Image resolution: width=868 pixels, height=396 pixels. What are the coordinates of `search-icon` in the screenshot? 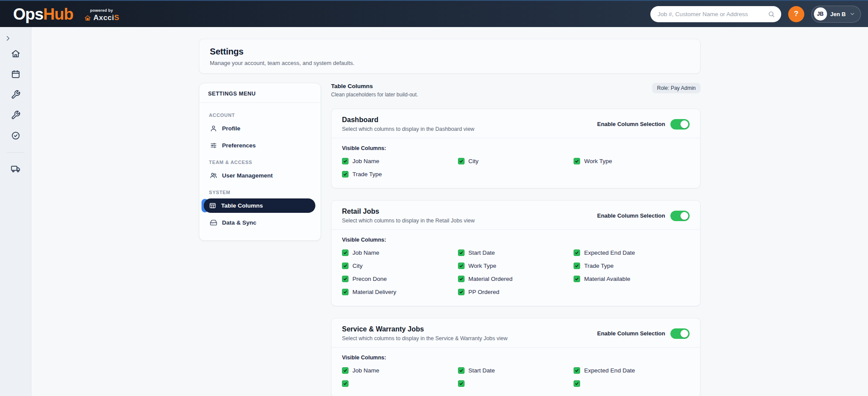 It's located at (771, 14).